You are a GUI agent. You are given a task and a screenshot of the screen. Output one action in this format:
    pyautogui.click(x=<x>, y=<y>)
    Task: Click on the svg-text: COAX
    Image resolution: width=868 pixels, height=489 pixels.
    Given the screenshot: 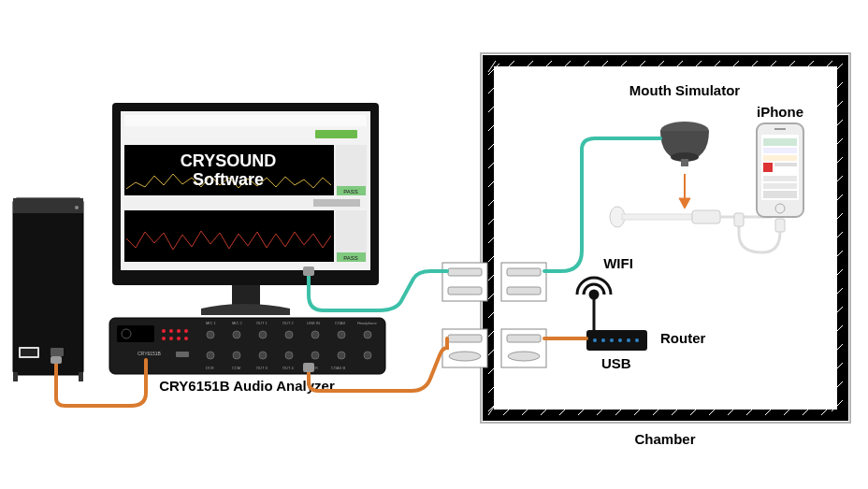 What is the action you would take?
    pyautogui.click(x=340, y=324)
    